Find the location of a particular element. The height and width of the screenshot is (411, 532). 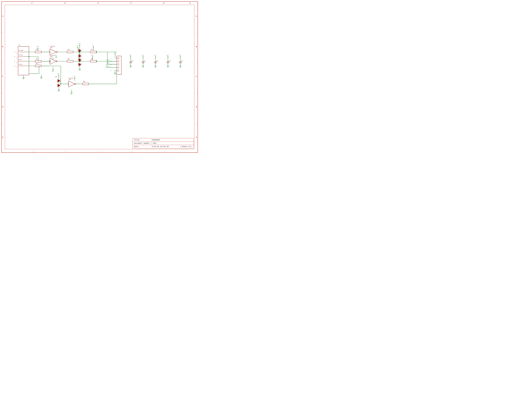

date-label: Date: is located at coordinates (143, 147).